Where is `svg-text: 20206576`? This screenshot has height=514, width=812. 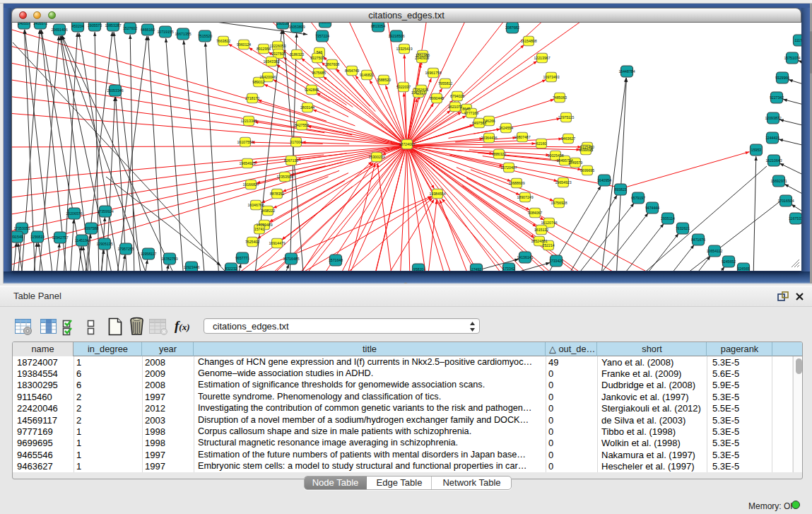 svg-text: 20206576 is located at coordinates (73, 214).